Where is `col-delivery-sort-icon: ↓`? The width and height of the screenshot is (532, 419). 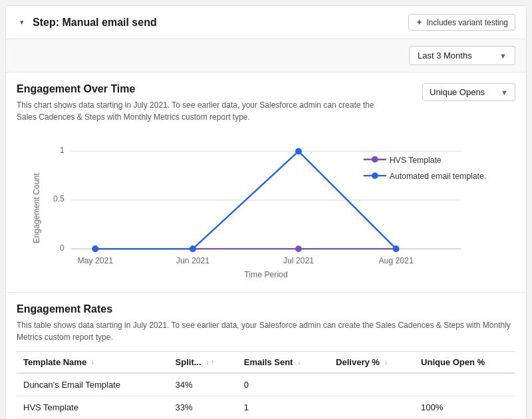
col-delivery-sort-icon: ↓ is located at coordinates (386, 362).